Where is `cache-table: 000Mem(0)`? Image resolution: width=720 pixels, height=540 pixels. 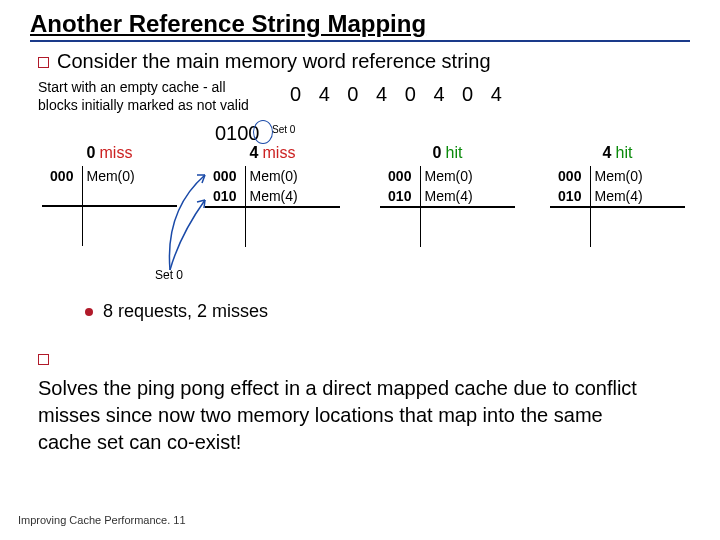
cache-table: 000Mem(0) is located at coordinates (110, 206).